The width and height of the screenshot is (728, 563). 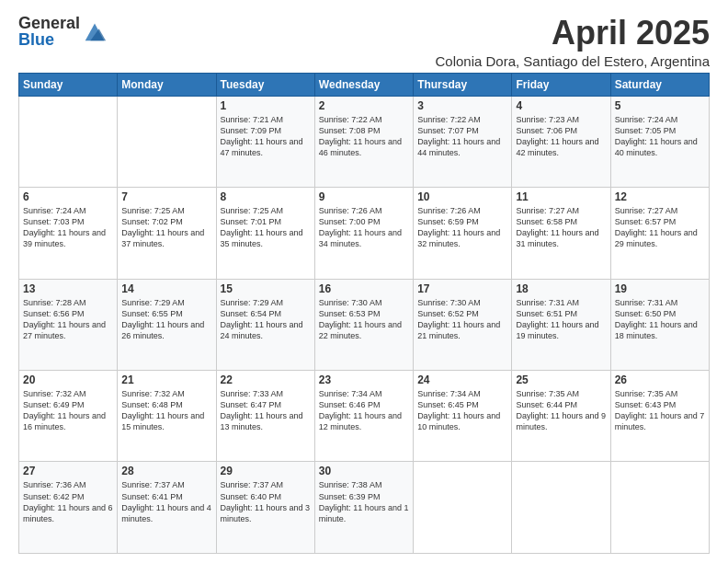 What do you see at coordinates (660, 85) in the screenshot?
I see `day-header-saturday: Saturday` at bounding box center [660, 85].